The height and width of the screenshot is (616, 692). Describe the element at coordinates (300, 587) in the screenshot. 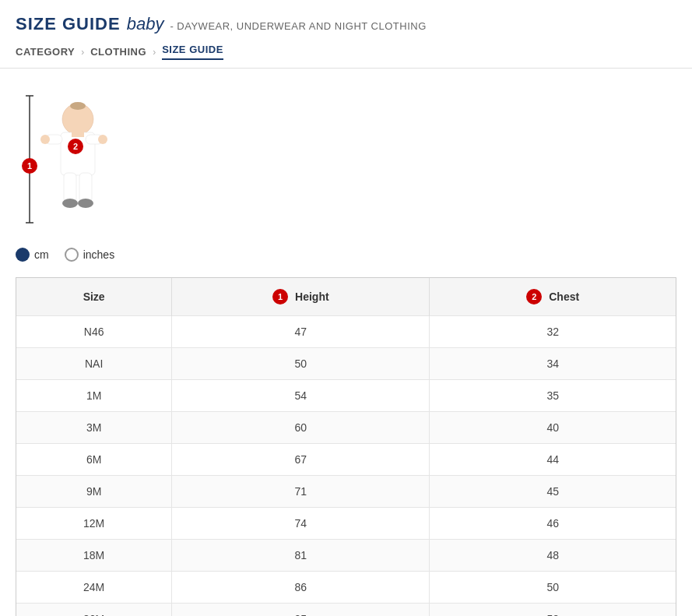

I see `cell-height: 86` at that location.